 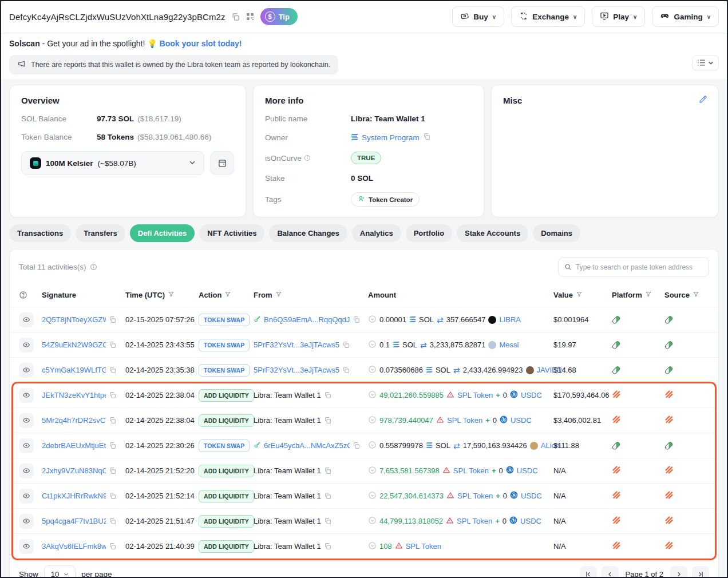 What do you see at coordinates (74, 319) in the screenshot?
I see `signature-link: 2Q5T8jNToeyXGZWL...` at bounding box center [74, 319].